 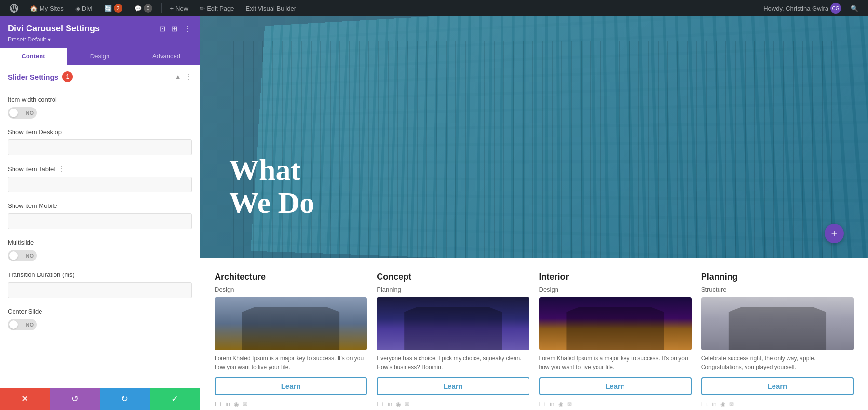 I want to click on save-icon: ✓, so click(x=175, y=399).